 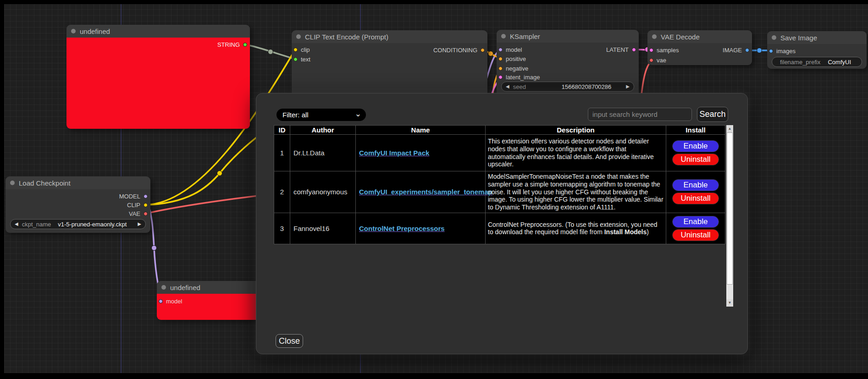 What do you see at coordinates (576, 192) in the screenshot?
I see `cell-description: ModelSamplerTonemapNoiseTest a node that…` at bounding box center [576, 192].